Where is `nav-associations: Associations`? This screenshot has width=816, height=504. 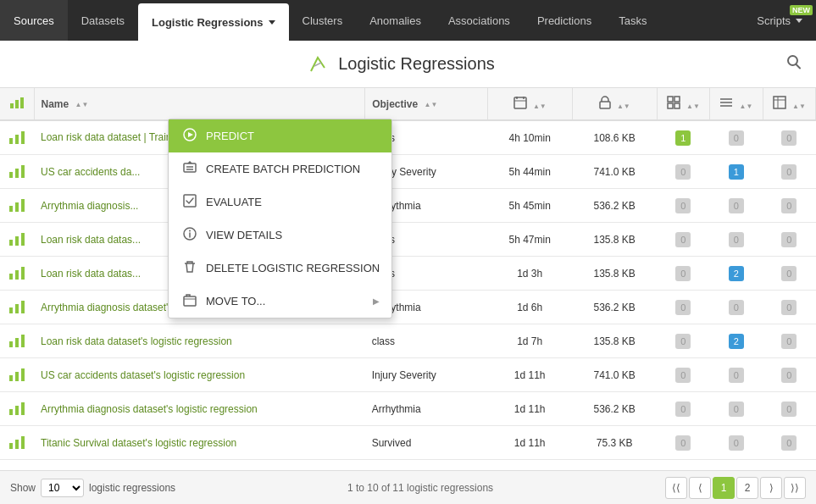 nav-associations: Associations is located at coordinates (480, 20).